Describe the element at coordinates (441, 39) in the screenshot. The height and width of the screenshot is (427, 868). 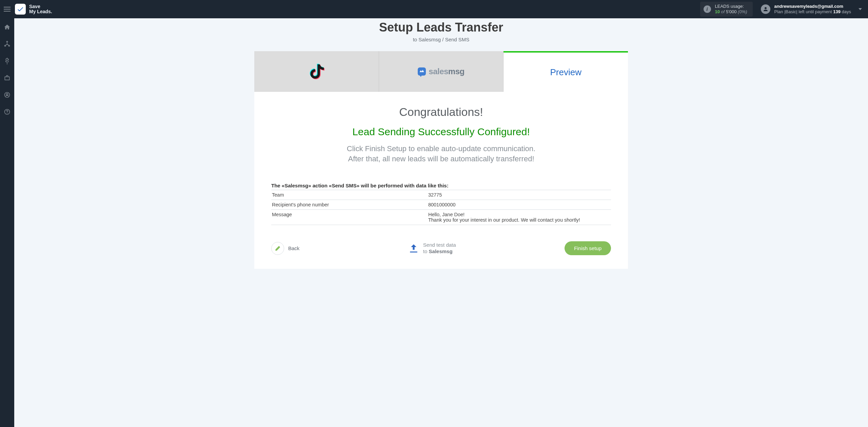
I see `page-subtitle: to Salesmsg / Send SMS` at that location.